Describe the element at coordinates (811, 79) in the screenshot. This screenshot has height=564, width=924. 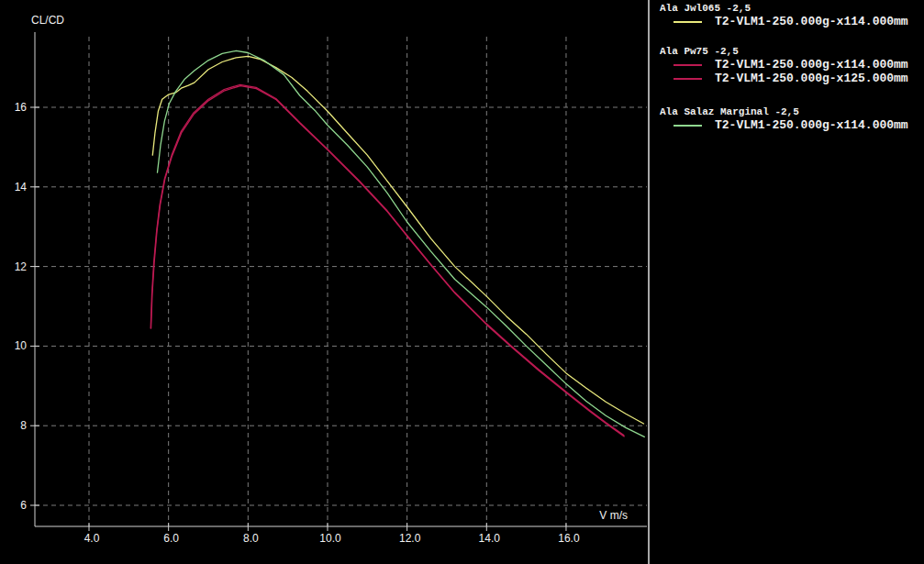
I see `legend-item-label: T2-VLM1-250.000g-x125.000mm` at that location.